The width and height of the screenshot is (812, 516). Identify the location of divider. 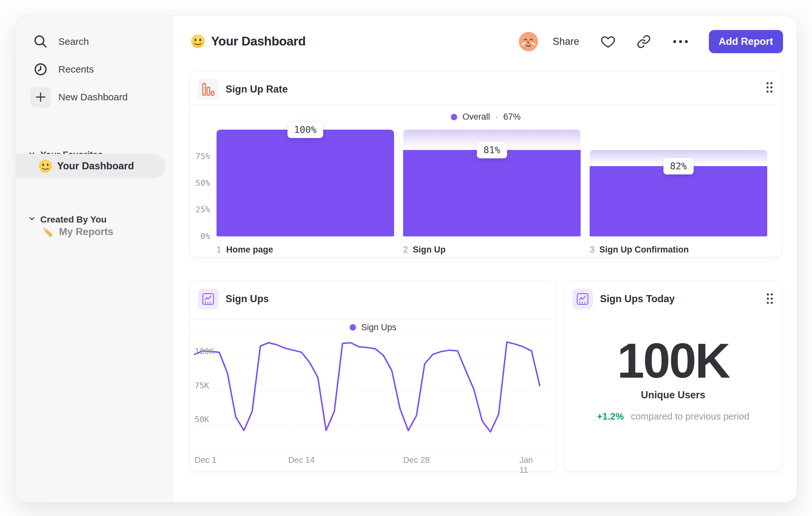
(486, 105).